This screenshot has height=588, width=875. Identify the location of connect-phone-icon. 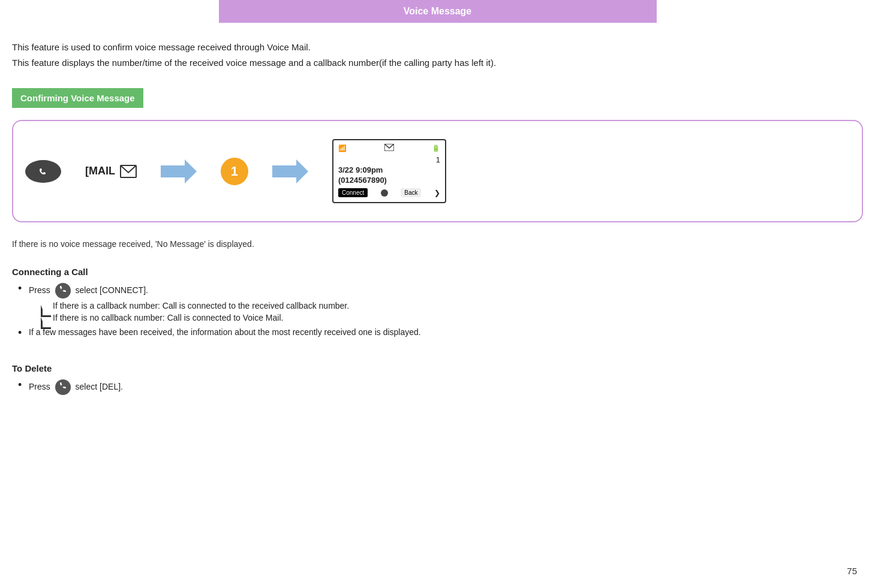
(63, 291).